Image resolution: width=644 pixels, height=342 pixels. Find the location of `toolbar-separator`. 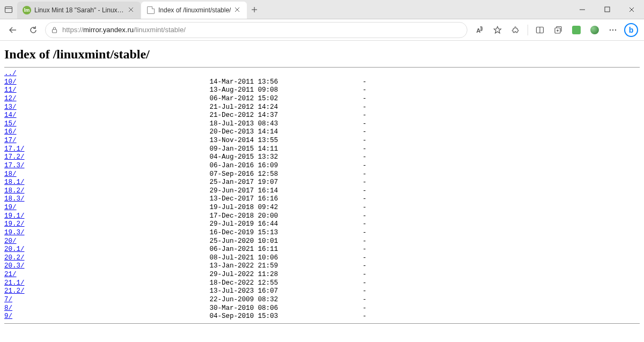

toolbar-separator is located at coordinates (528, 30).